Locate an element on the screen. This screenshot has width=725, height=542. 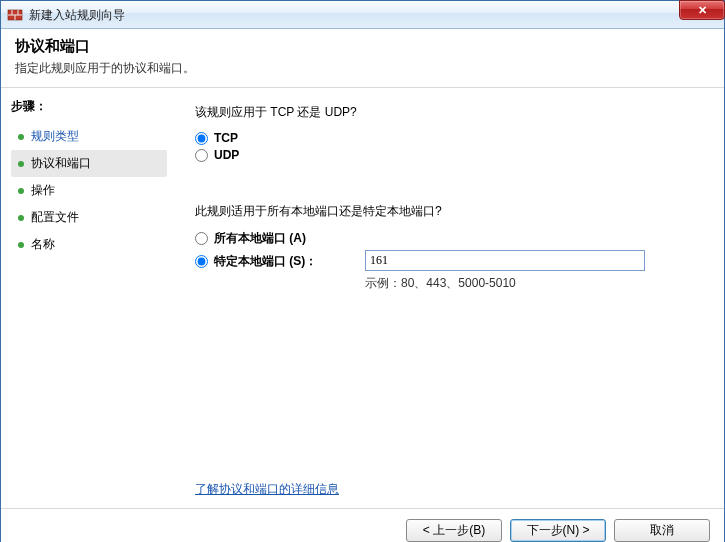
step-label: 规则类型 is located at coordinates (55, 136).